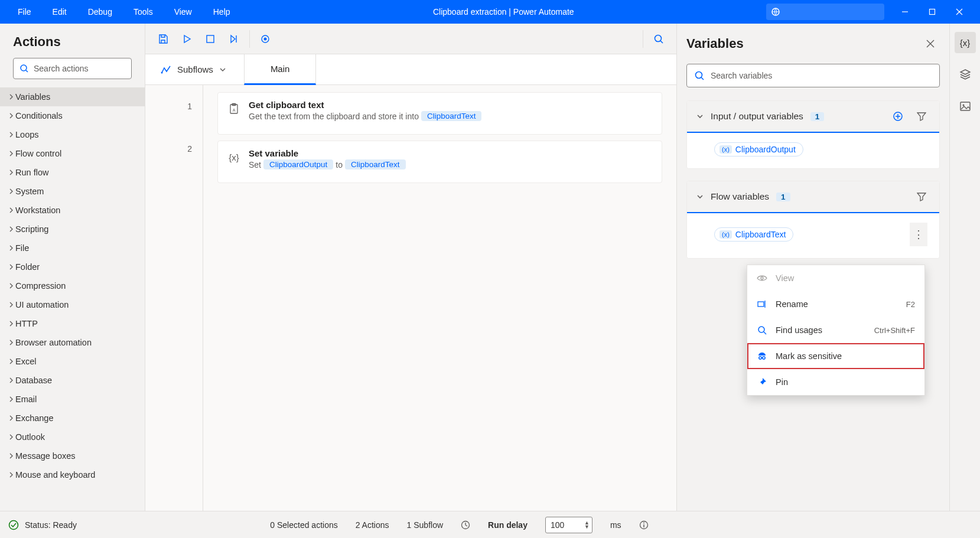 This screenshot has width=980, height=538. What do you see at coordinates (439, 162) in the screenshot?
I see `step-set-variable: {x} Set variable Set ClipboardOutput to …` at bounding box center [439, 162].